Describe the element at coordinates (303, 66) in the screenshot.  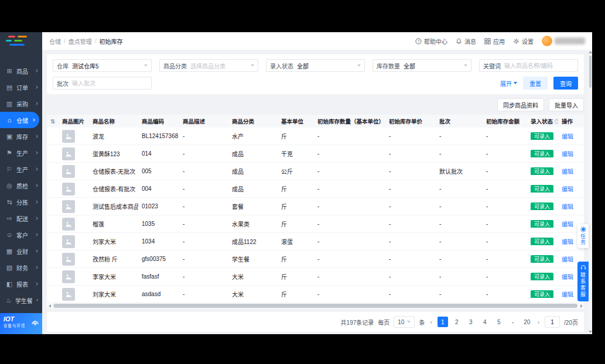
I see `entry-status-value: 全部` at that location.